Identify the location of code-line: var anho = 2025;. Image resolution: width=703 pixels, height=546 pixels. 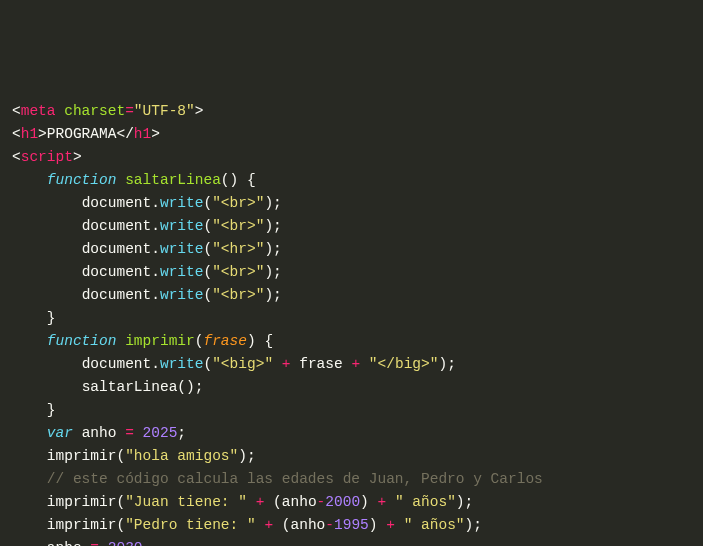
(99, 433).